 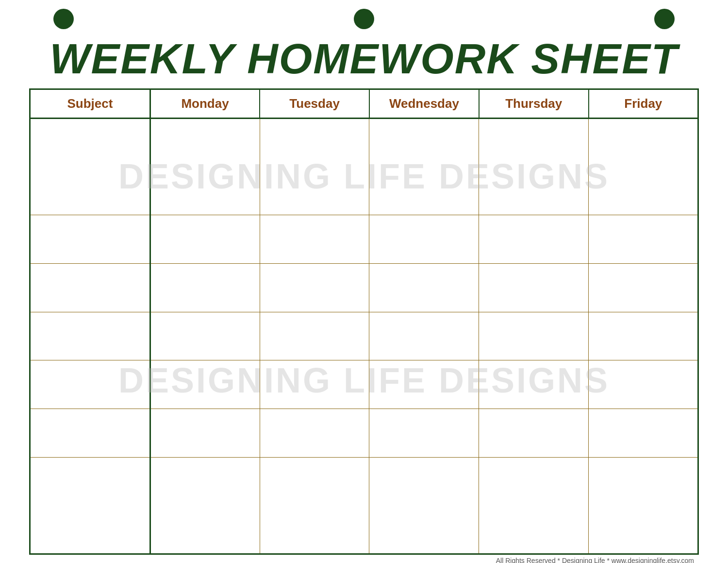 I want to click on header-monday: Monday, so click(x=205, y=104).